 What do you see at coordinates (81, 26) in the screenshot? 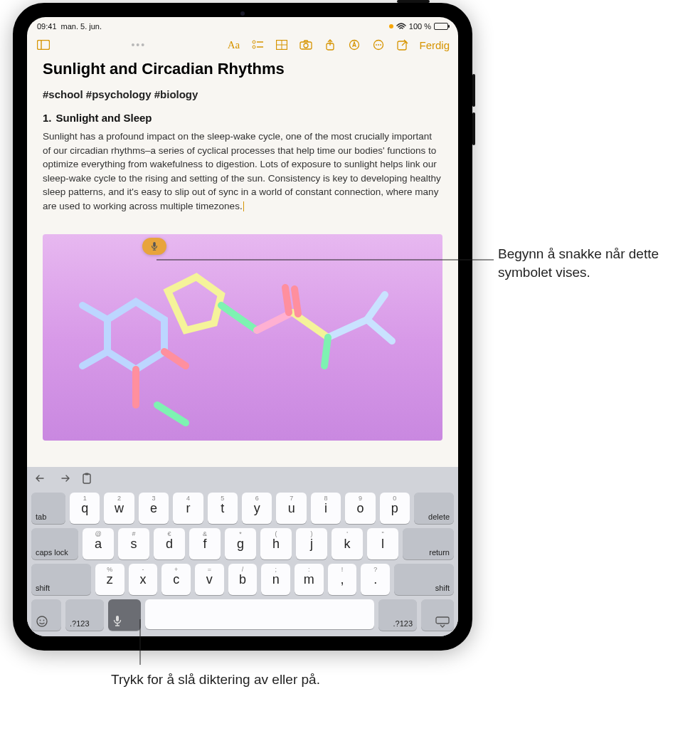
I see `status-date: man. 5. jun.` at bounding box center [81, 26].